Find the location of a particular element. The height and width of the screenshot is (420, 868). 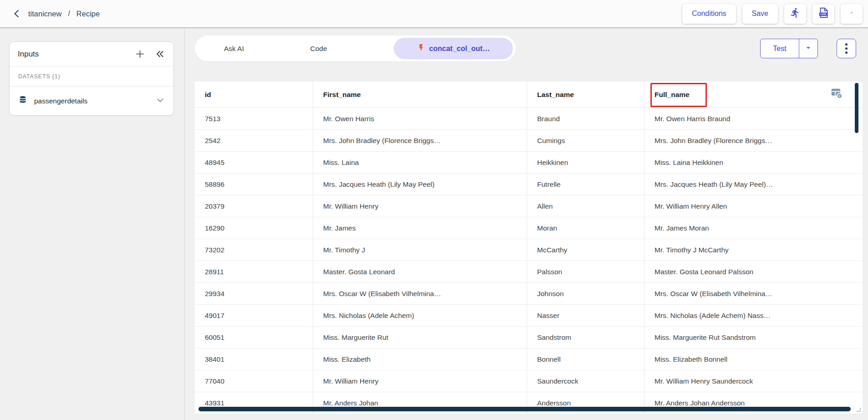

tab-concat-col-out-active: concat_col_out… is located at coordinates (453, 48).